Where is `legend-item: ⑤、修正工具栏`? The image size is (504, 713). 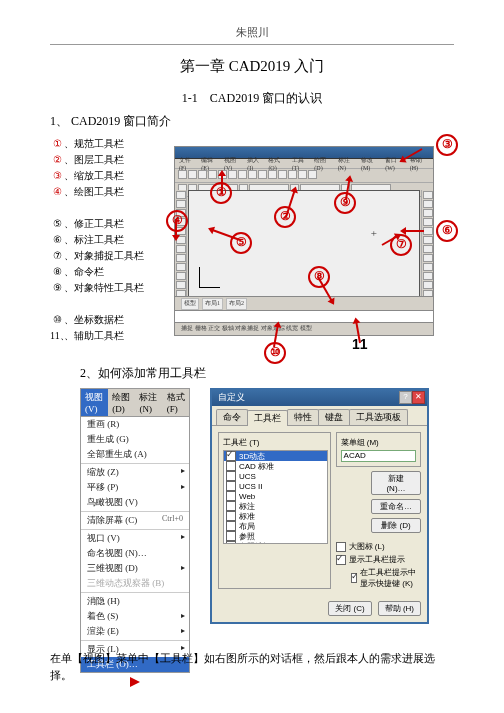 legend-item: ⑤、修正工具栏 is located at coordinates (97, 224).